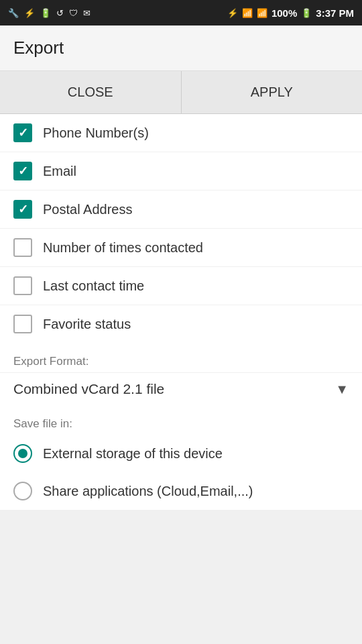 The height and width of the screenshot is (644, 362). Describe the element at coordinates (181, 491) in the screenshot. I see `radio-item: Share applications (Cloud,Email,...)` at that location.